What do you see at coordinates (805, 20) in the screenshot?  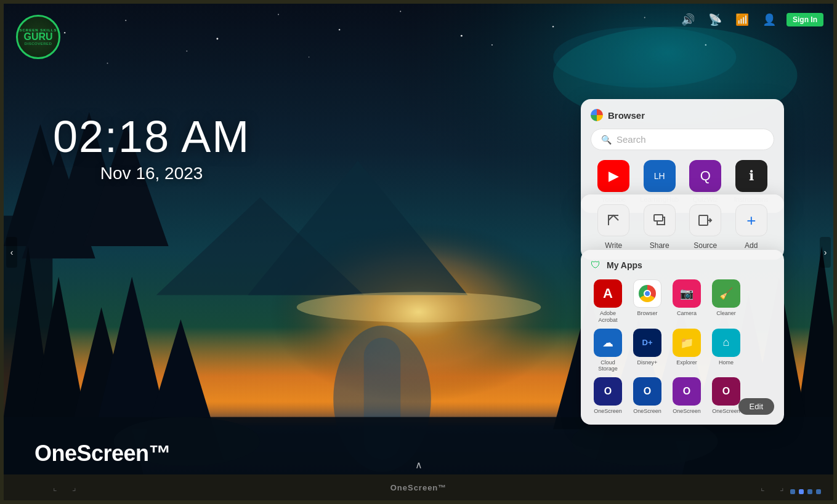 I see `sign-in-button: Sign In` at bounding box center [805, 20].